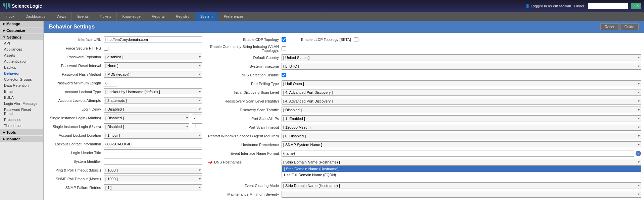 This screenshot has width=644, height=200. I want to click on system-timezone-select: [ L_UTC ], so click(461, 66).